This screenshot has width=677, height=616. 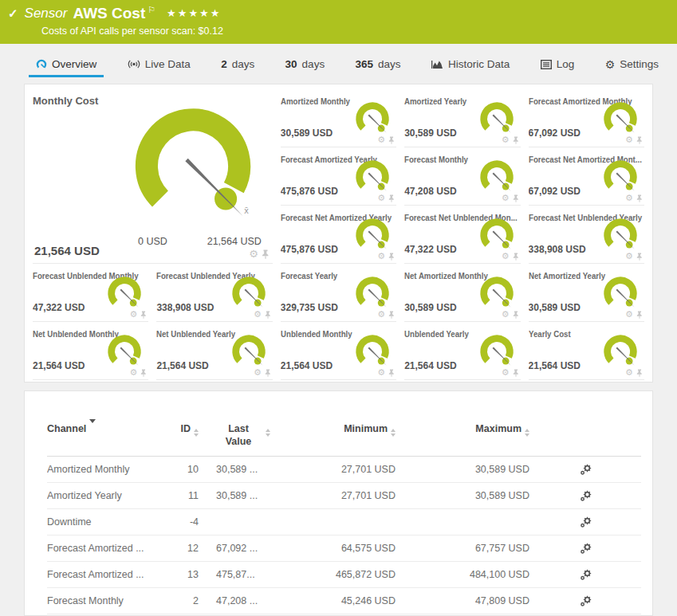 What do you see at coordinates (632, 65) in the screenshot?
I see `tab-settings: ⚙ Settings` at bounding box center [632, 65].